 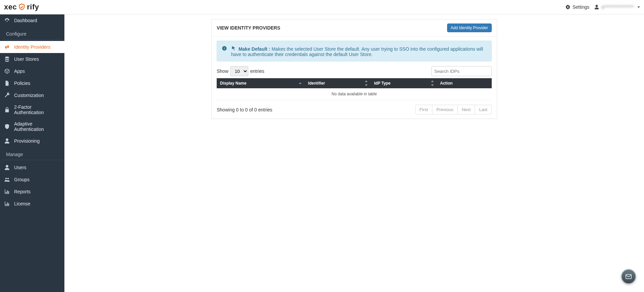 What do you see at coordinates (337, 83) in the screenshot?
I see `col-identifier: Identifier` at bounding box center [337, 83].